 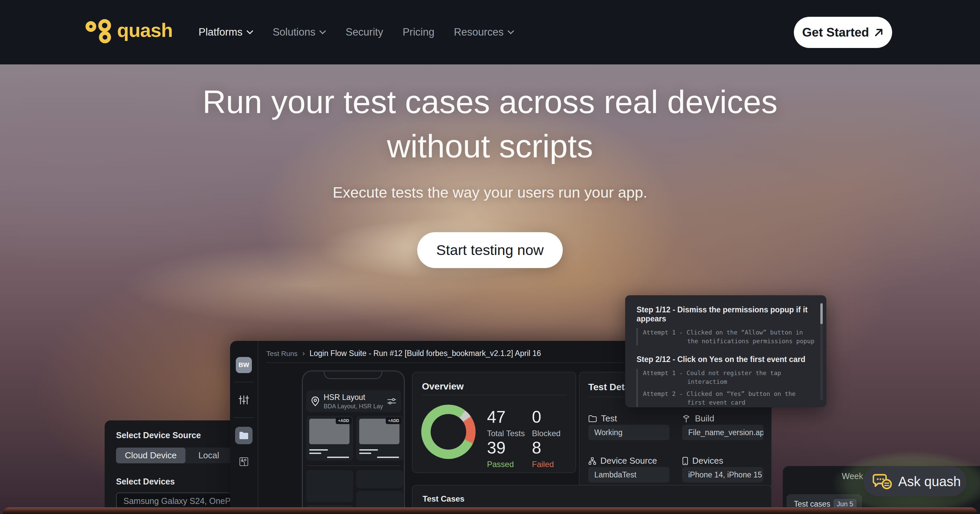 What do you see at coordinates (244, 436) in the screenshot?
I see `folder-icon` at bounding box center [244, 436].